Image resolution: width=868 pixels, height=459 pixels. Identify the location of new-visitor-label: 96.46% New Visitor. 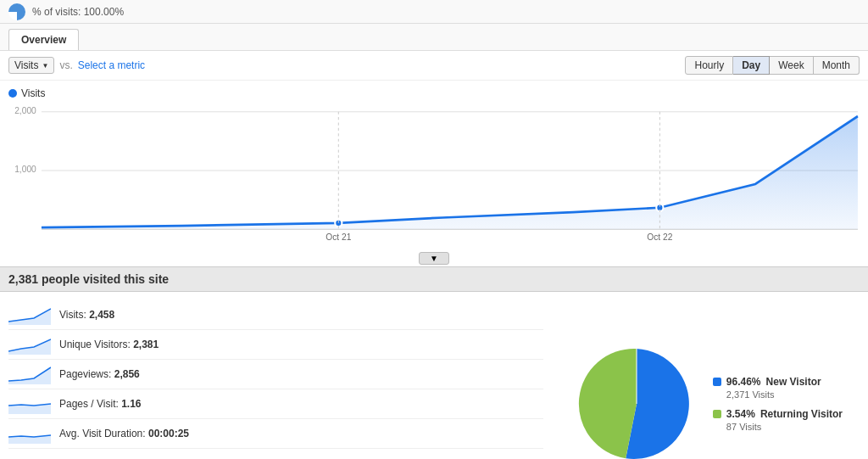
(778, 382).